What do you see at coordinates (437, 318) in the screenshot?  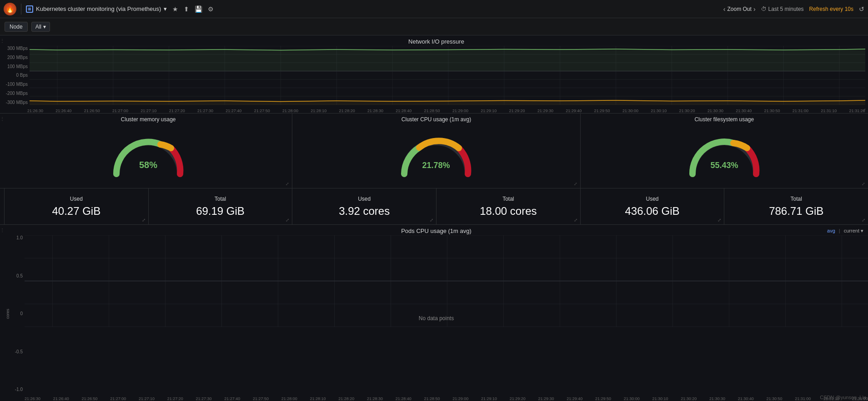 I see `pods-no-data: No data points` at bounding box center [437, 318].